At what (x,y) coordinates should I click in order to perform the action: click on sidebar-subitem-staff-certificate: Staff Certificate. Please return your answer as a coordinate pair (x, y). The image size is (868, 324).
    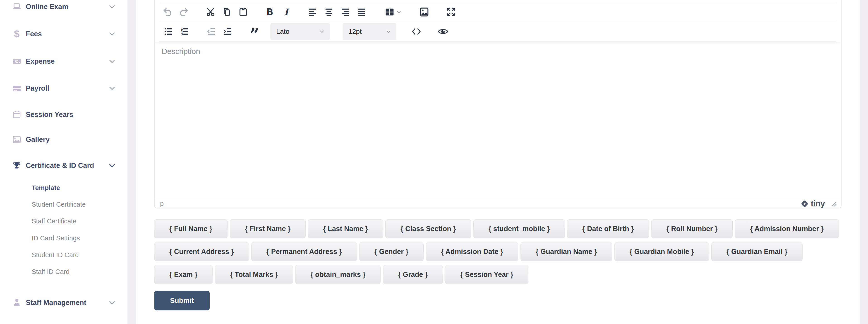
    Looking at the image, I should click on (64, 221).